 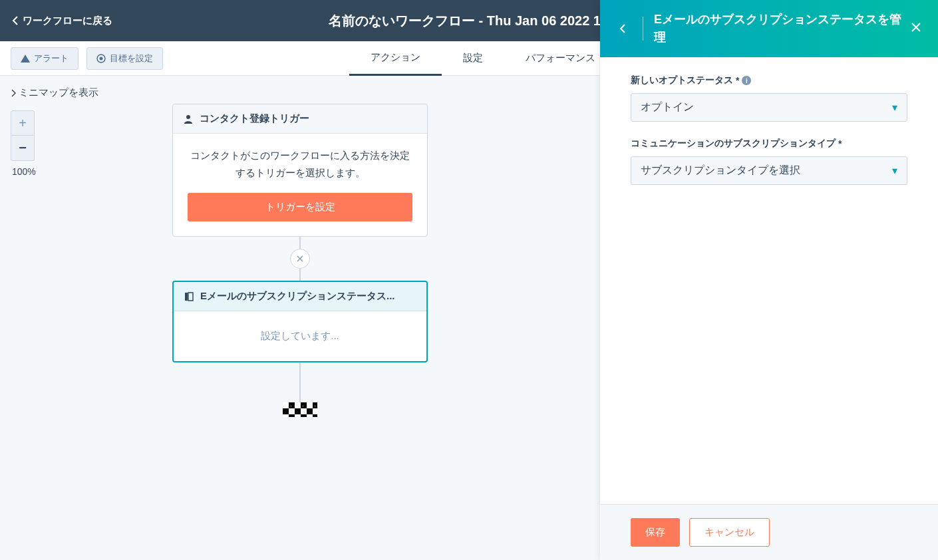 I want to click on set-trigger-button: トリガーを設定, so click(x=300, y=208).